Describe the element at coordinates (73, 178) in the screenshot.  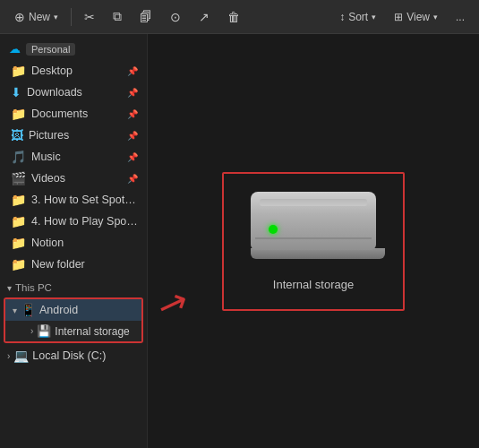
I see `sidebar-item-videos: 🎬 Videos 📌` at that location.